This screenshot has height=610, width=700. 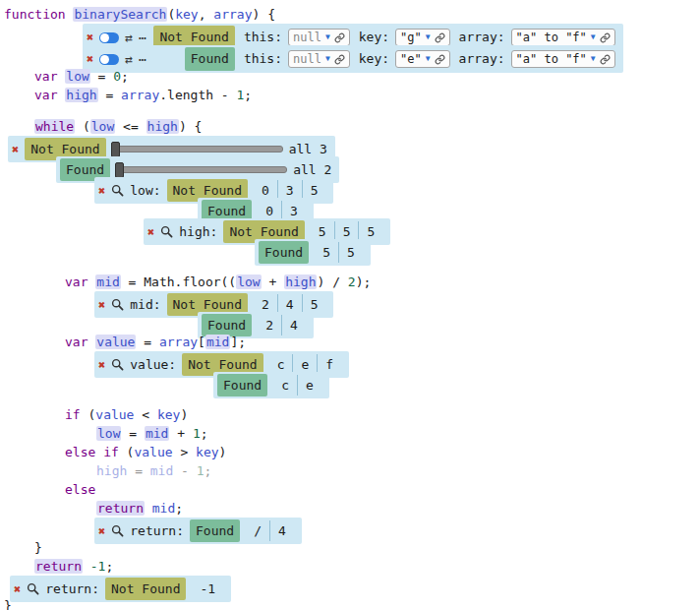 What do you see at coordinates (92, 453) in the screenshot?
I see `code-token: else if` at bounding box center [92, 453].